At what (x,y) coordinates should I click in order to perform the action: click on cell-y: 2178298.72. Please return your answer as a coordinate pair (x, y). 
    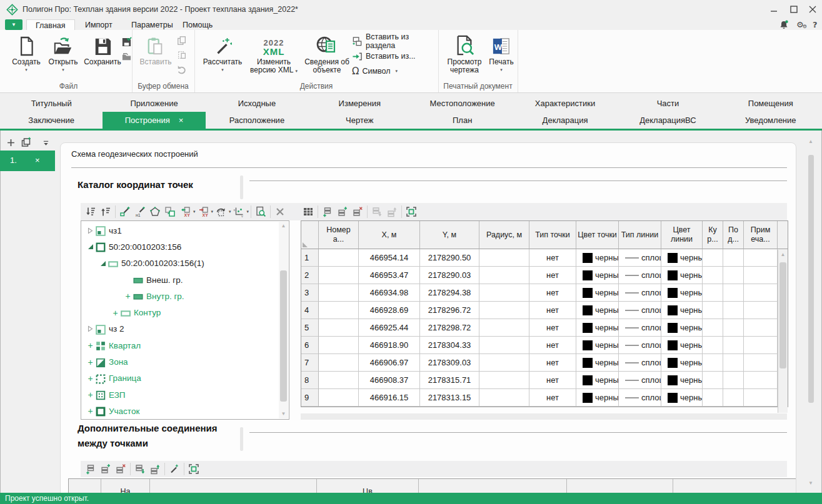
    Looking at the image, I should click on (450, 328).